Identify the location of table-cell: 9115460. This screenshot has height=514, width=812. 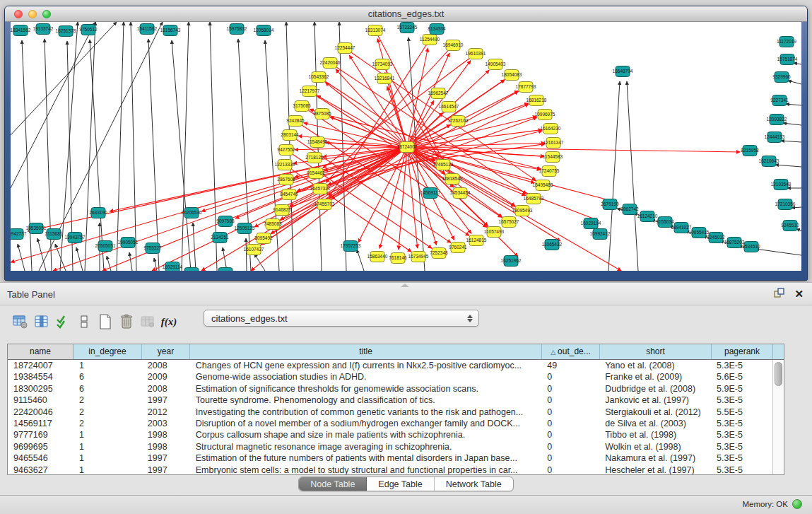
(41, 400).